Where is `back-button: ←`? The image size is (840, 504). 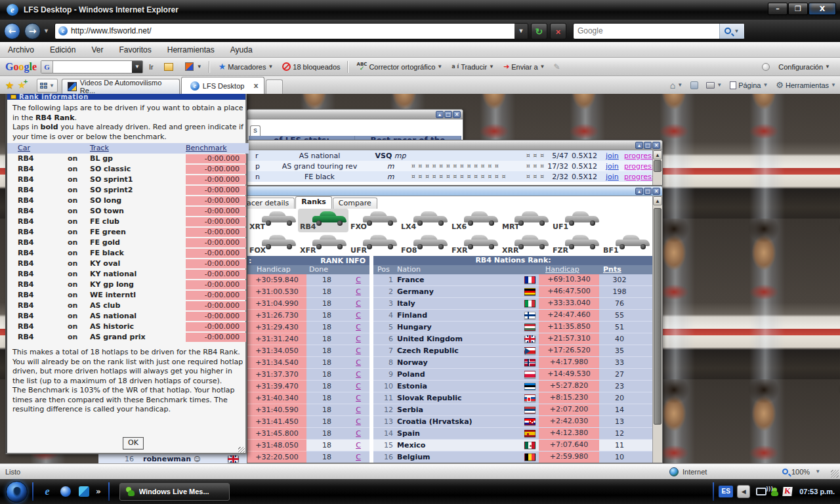 back-button: ← is located at coordinates (12, 32).